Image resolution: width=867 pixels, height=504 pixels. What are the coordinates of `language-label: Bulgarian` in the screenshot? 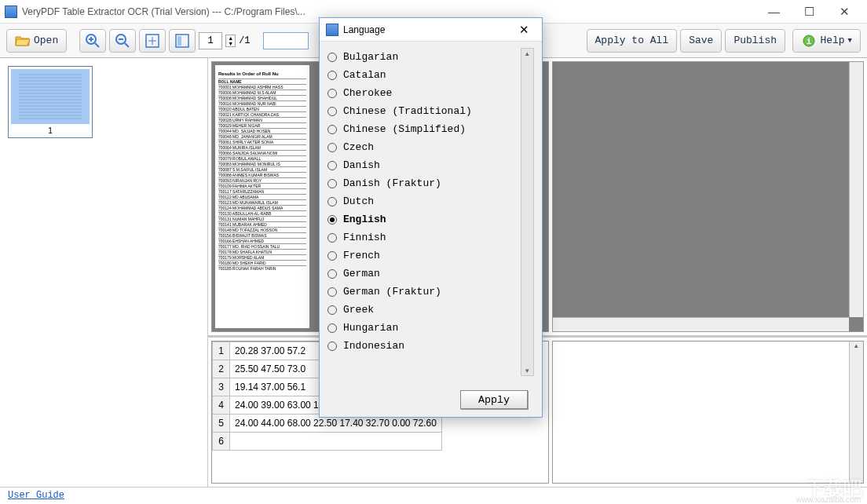 It's located at (371, 57).